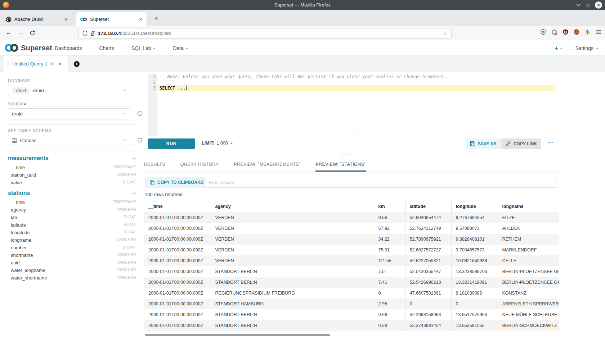 This screenshot has height=364, width=605. What do you see at coordinates (428, 206) in the screenshot?
I see `column-header-latitude: latitude` at bounding box center [428, 206].